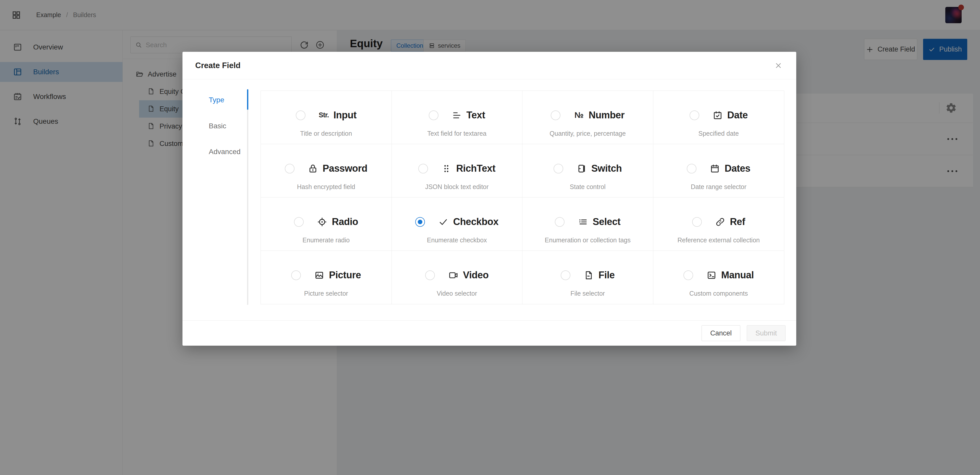 This screenshot has width=980, height=475. What do you see at coordinates (444, 222) in the screenshot?
I see `check-icon` at bounding box center [444, 222].